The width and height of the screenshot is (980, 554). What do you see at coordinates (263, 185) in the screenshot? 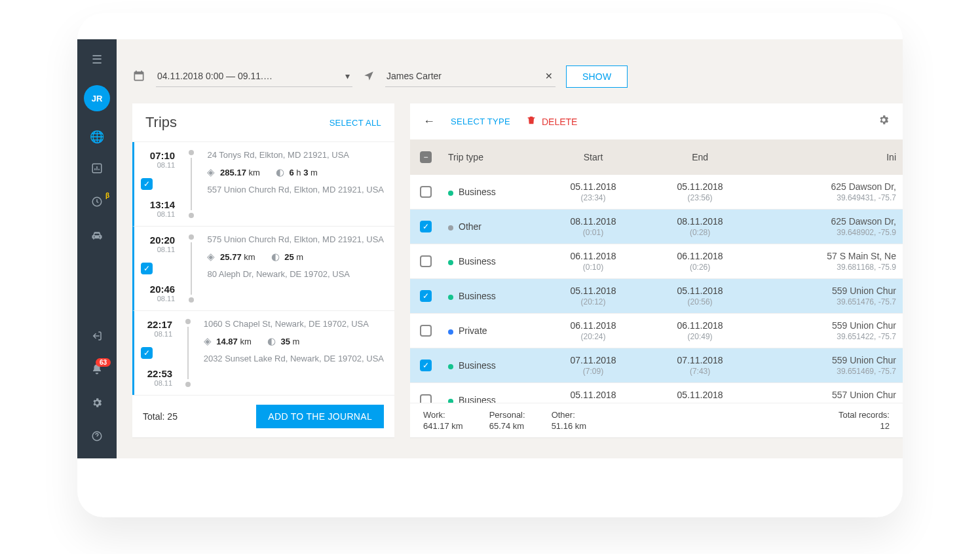
I see `trip-item: 07:10 08.11 ✓ 13:14 08.11 24 Tonys Rd, E…` at bounding box center [263, 185].